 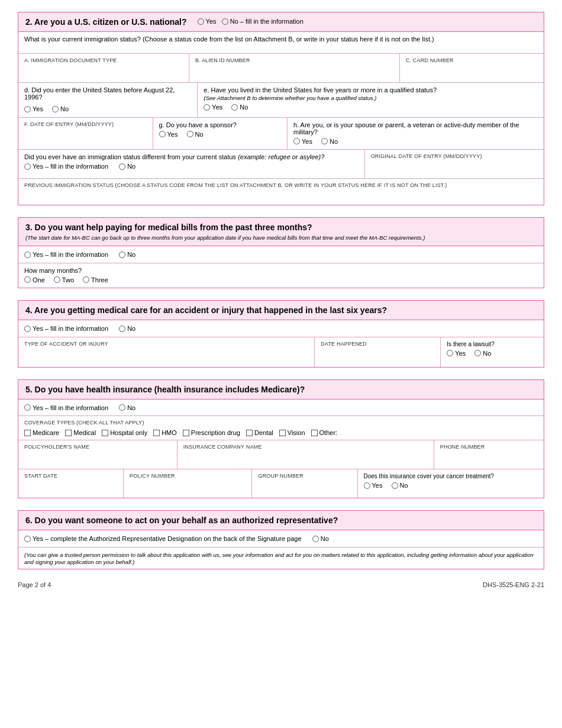 I want to click on cell-policy-number: POLICY NUMBER, so click(x=188, y=484).